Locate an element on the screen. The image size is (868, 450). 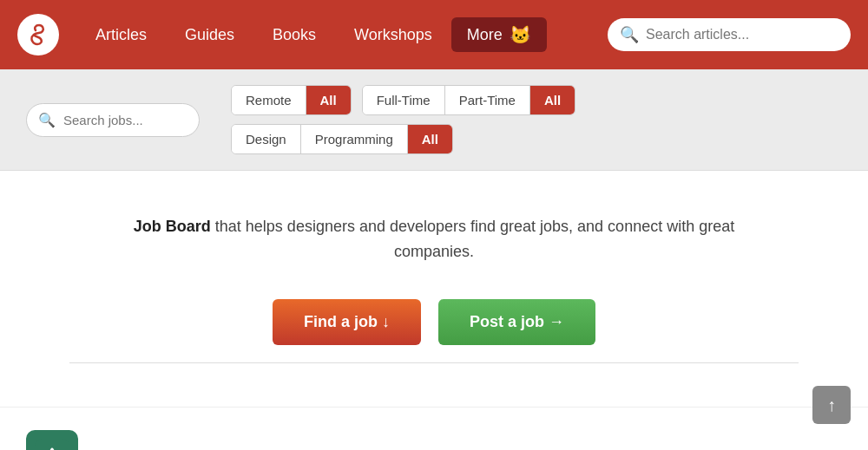
nav-more-label: More is located at coordinates (484, 35).